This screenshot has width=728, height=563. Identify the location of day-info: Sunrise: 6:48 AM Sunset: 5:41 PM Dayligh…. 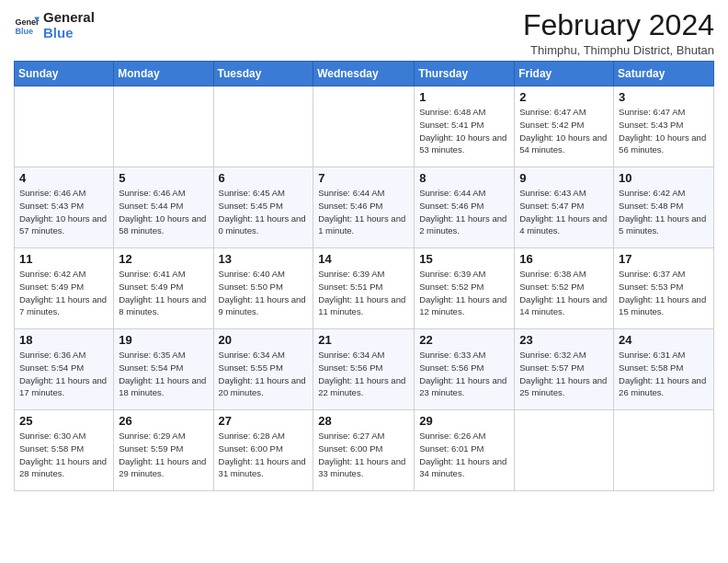
(464, 131).